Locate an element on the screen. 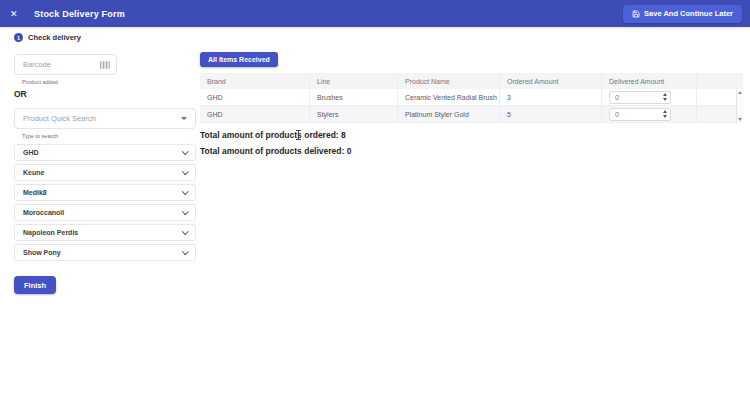 Image resolution: width=750 pixels, height=415 pixels. cell-ordered-amount: 5 is located at coordinates (551, 114).